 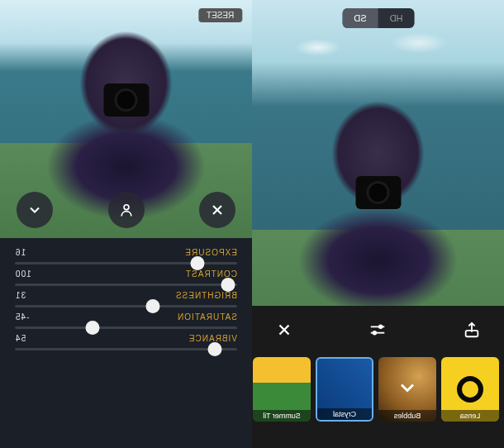 I want to click on slider-value: 100, so click(x=23, y=274).